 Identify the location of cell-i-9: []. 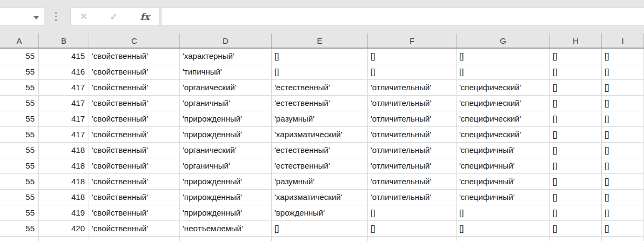
(623, 182).